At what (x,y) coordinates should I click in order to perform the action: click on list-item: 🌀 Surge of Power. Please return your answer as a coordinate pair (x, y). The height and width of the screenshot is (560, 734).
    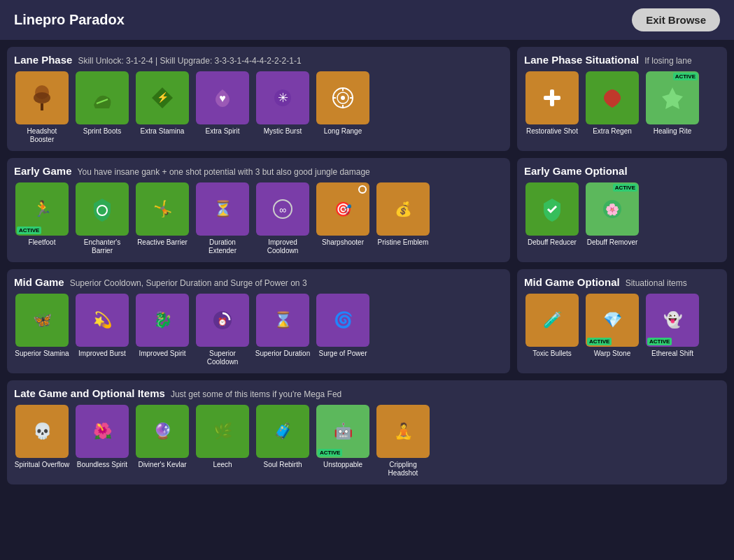
    Looking at the image, I should click on (343, 330).